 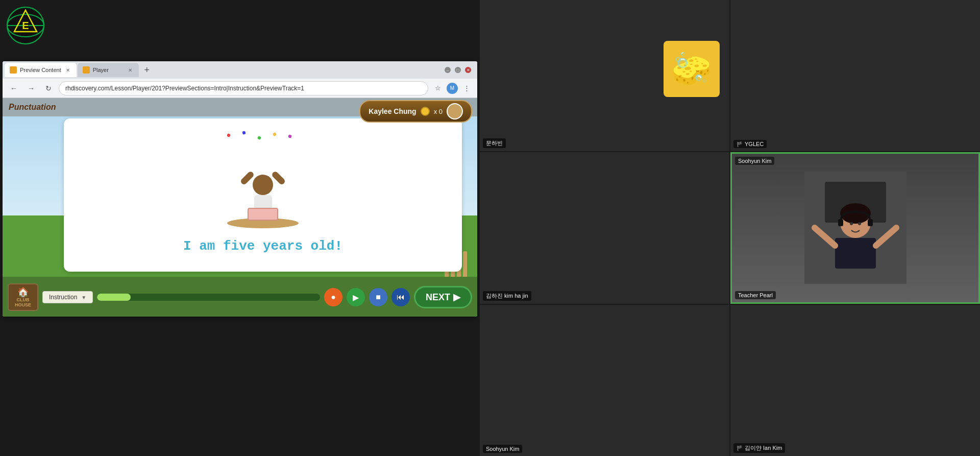 What do you see at coordinates (32, 107) in the screenshot?
I see `game-title: Punctuation` at bounding box center [32, 107].